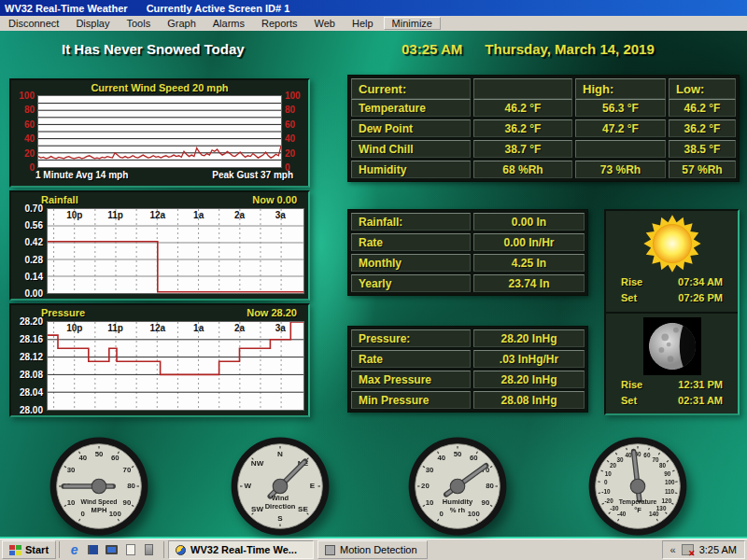  I want to click on svg-text: 10, so click(71, 502).